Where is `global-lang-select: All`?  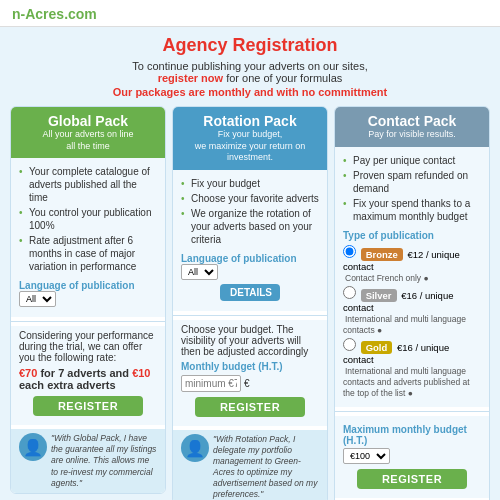 global-lang-select: All is located at coordinates (38, 299).